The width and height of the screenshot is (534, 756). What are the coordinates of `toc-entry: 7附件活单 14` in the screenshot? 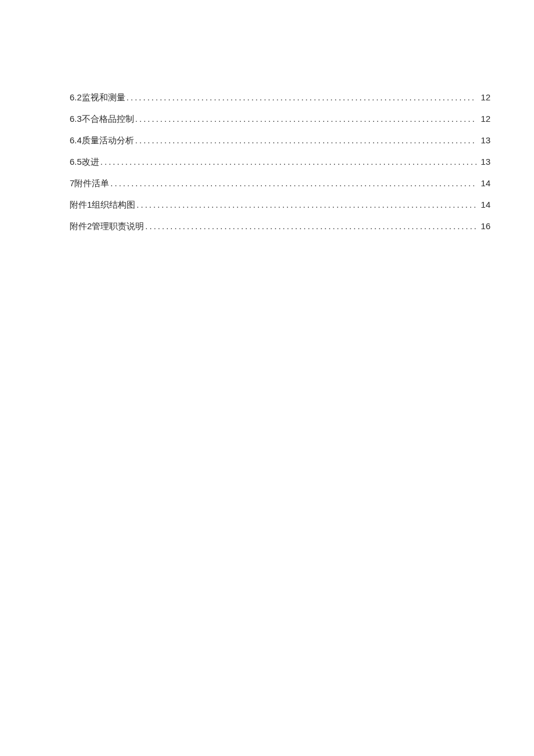 It's located at (280, 183).